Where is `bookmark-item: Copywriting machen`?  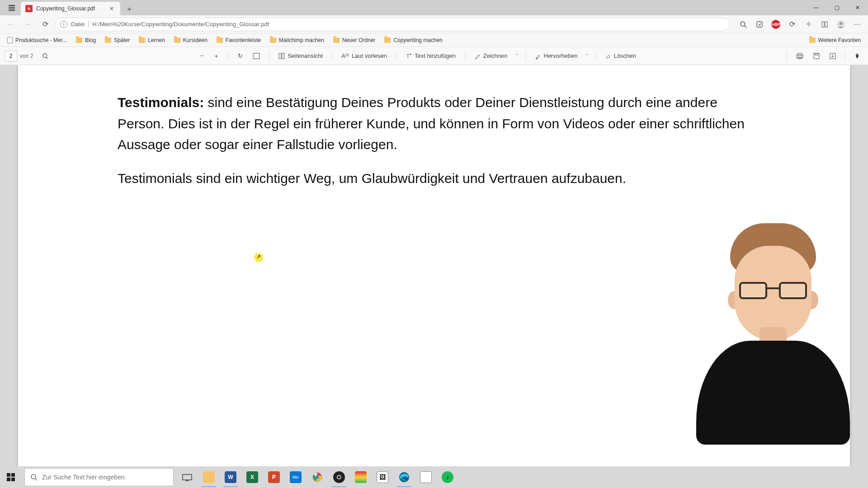 bookmark-item: Copywriting machen is located at coordinates (413, 40).